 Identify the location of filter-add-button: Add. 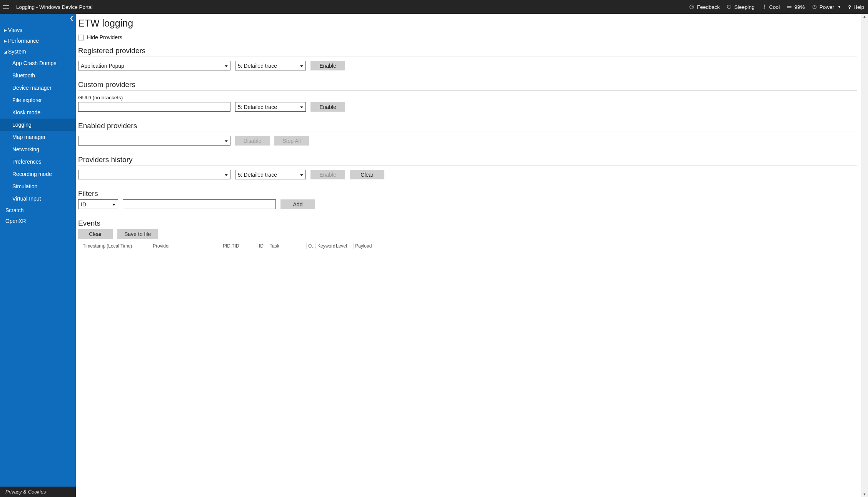
(298, 204).